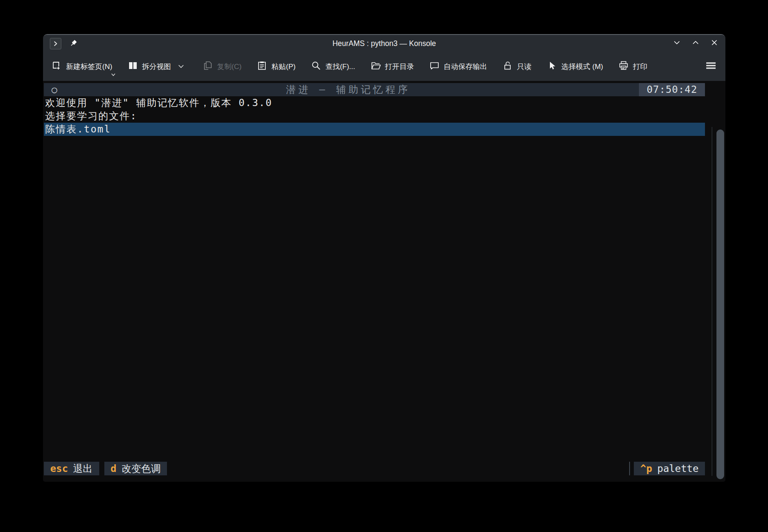  I want to click on key-label: d, so click(114, 469).